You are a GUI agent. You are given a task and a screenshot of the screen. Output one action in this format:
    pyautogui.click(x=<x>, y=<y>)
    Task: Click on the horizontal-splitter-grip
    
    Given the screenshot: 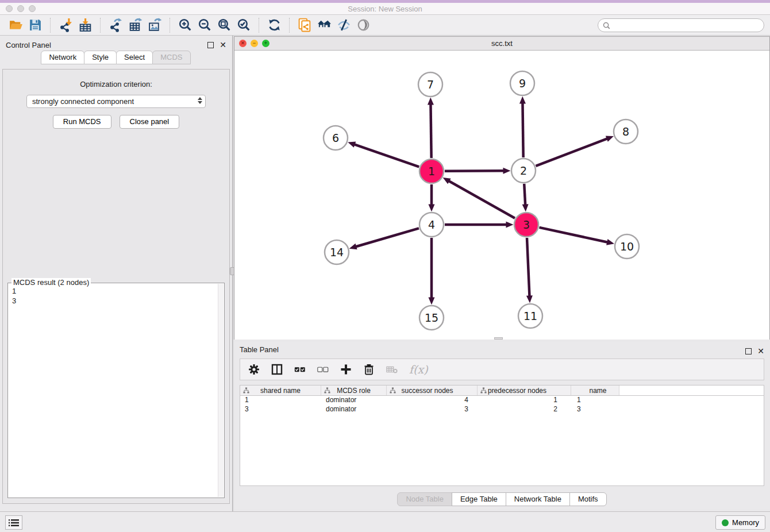 What is the action you would take?
    pyautogui.click(x=499, y=338)
    